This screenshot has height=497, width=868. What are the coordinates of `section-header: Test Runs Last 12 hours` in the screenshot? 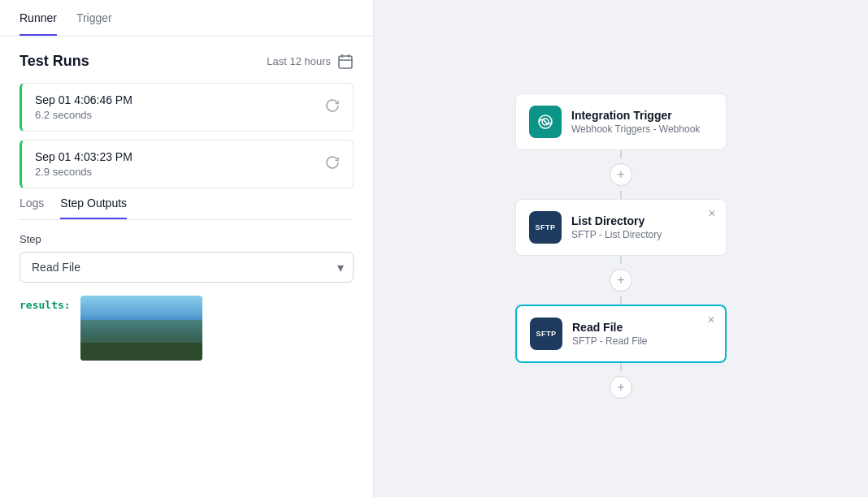 It's located at (187, 62).